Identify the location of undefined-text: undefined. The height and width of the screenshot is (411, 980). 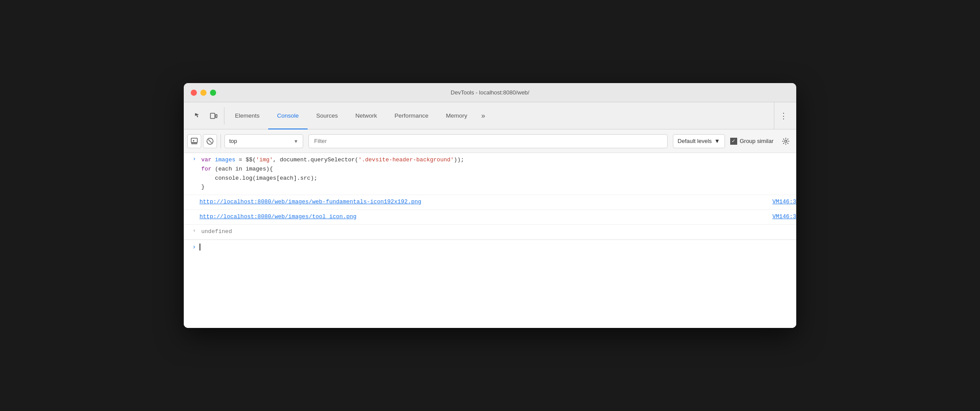
(217, 232).